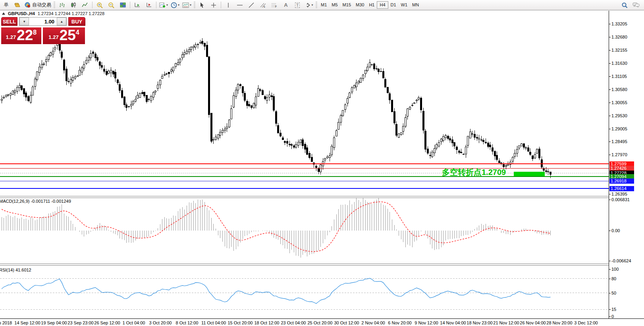  What do you see at coordinates (85, 5) in the screenshot?
I see `line-chart-button` at bounding box center [85, 5].